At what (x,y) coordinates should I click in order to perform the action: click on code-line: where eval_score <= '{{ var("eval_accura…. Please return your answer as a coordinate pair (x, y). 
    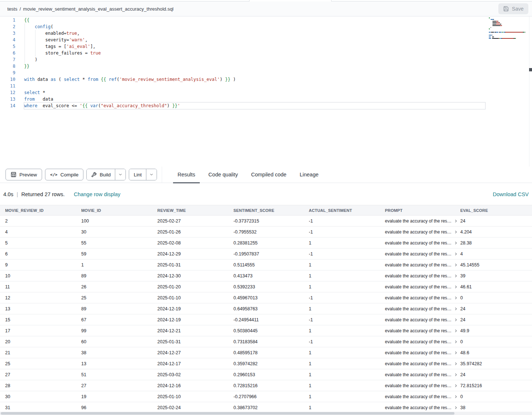
    Looking at the image, I should click on (255, 106).